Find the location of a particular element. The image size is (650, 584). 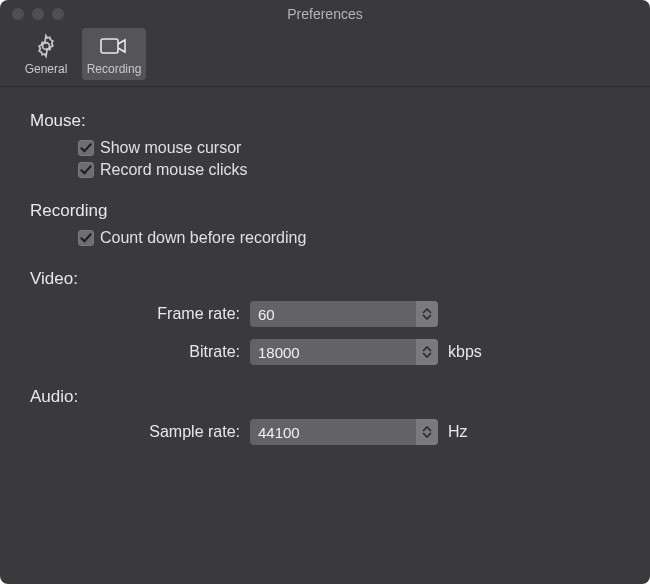

countdown-checkbox is located at coordinates (86, 238).